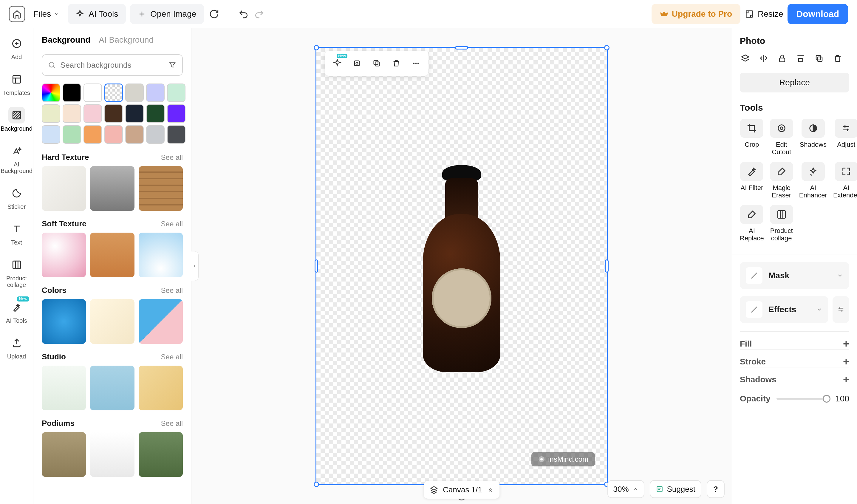 This screenshot has width=857, height=504. Describe the element at coordinates (17, 84) in the screenshot. I see `rail-templates: Templates` at that location.